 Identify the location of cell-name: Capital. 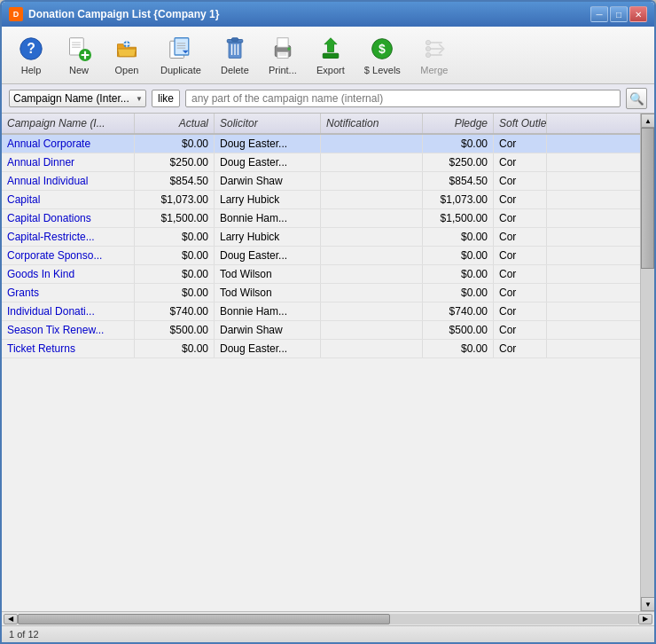
(68, 200).